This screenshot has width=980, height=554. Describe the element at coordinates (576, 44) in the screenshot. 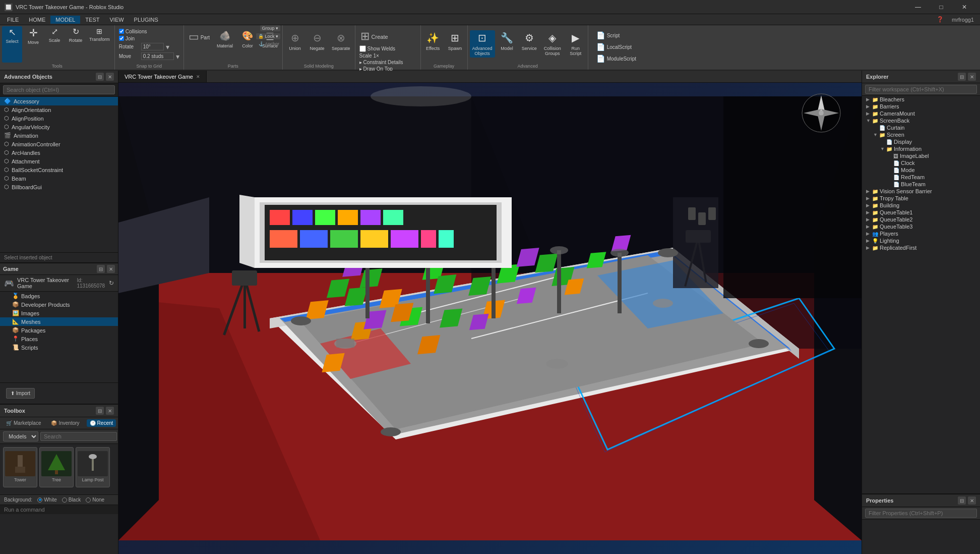

I see `run-script-button: ▶ Run Script` at that location.